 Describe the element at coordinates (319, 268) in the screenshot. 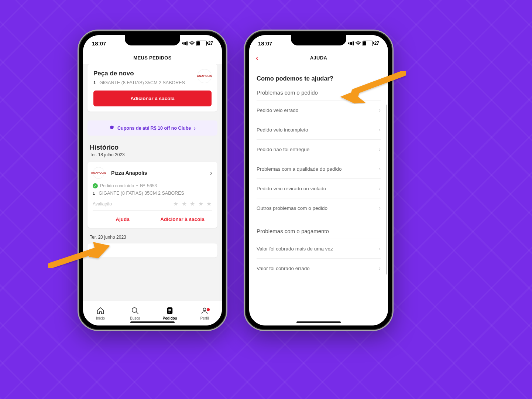

I see `help-list-item: Valor foi cobrado errado›` at that location.